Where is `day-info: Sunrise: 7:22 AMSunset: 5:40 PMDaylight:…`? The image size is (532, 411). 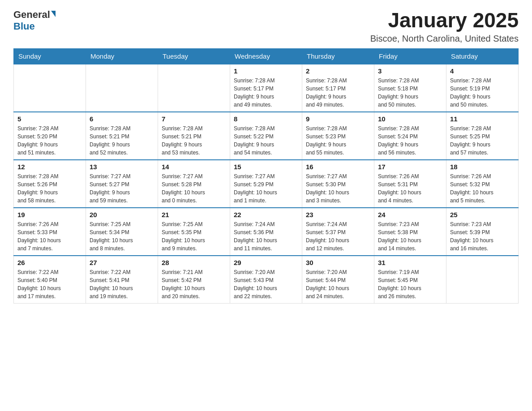 day-info: Sunrise: 7:22 AMSunset: 5:40 PMDaylight:… is located at coordinates (50, 284).